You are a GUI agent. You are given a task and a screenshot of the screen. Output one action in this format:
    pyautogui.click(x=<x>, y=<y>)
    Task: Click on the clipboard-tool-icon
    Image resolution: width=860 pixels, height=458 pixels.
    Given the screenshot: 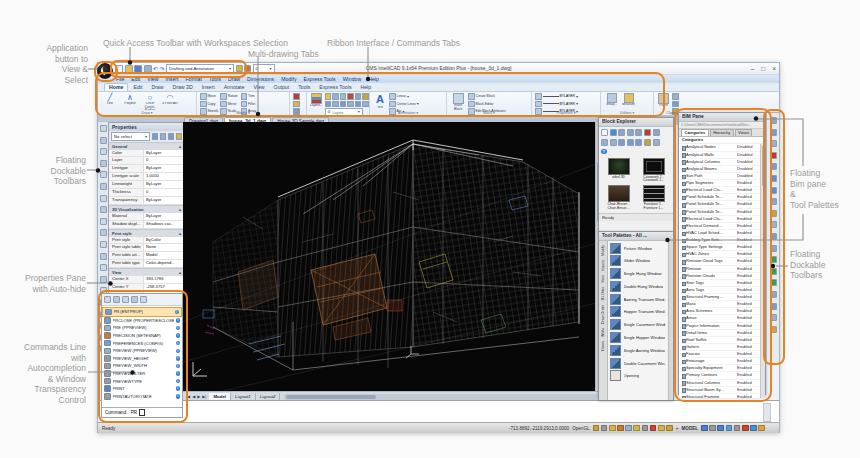 What is the action you would take?
    pyautogui.click(x=676, y=96)
    